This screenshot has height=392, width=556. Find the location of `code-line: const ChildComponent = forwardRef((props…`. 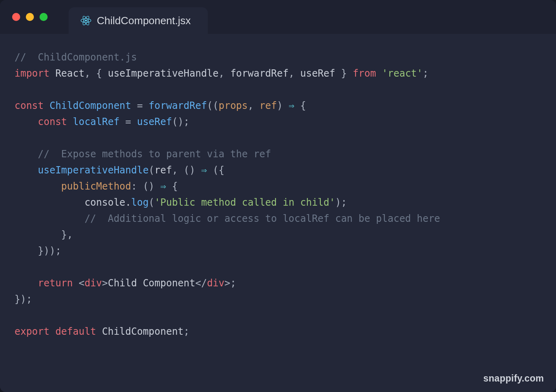

code-line: const ChildComponent = forwardRef((props… is located at coordinates (278, 106).